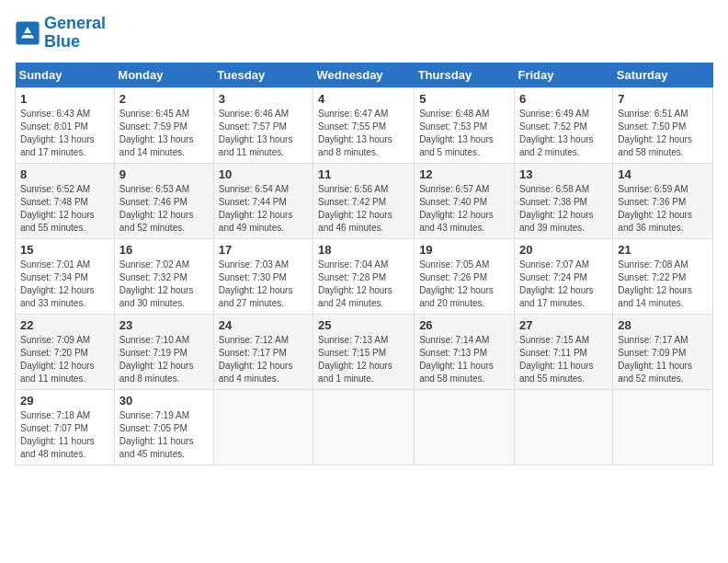 The image size is (728, 563). Describe the element at coordinates (263, 326) in the screenshot. I see `day-number: 24` at that location.